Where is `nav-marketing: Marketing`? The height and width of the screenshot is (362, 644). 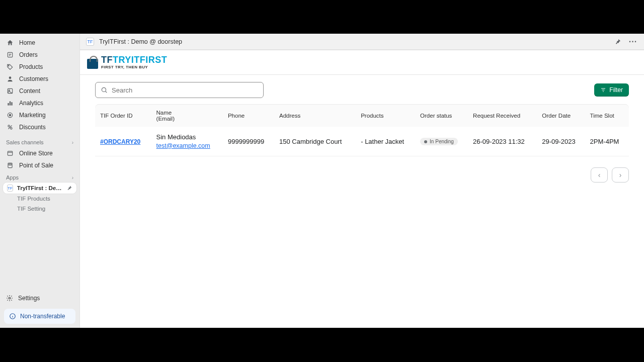 nav-marketing: Marketing is located at coordinates (40, 115).